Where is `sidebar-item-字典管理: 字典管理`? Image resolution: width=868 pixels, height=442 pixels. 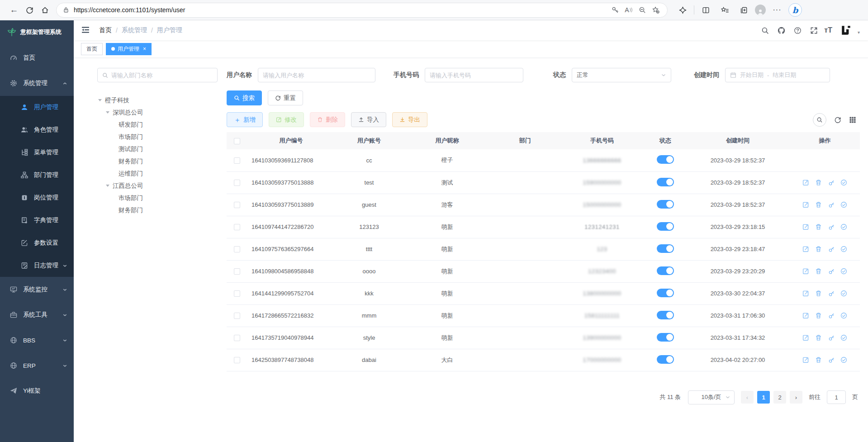
sidebar-item-字典管理: 字典管理 is located at coordinates (37, 220).